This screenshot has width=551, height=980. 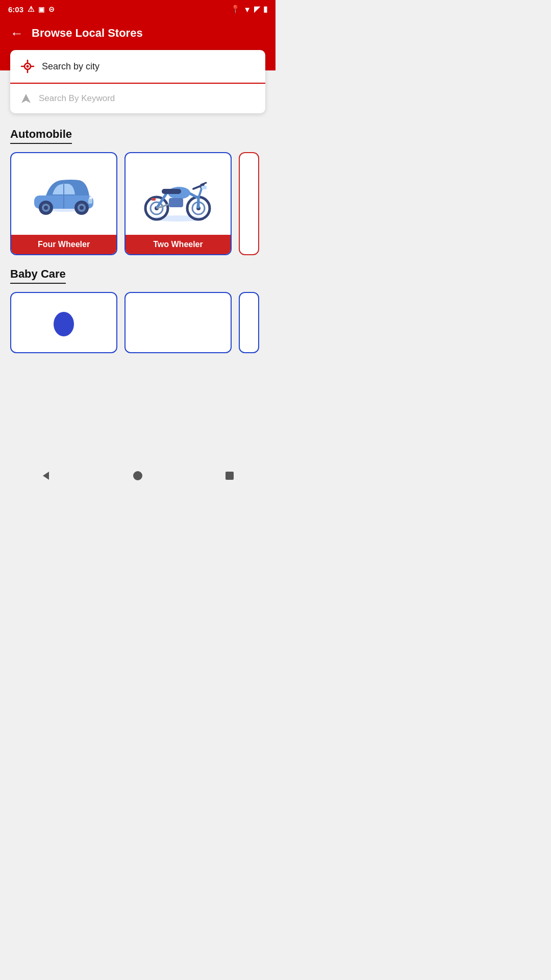 What do you see at coordinates (31, 9) in the screenshot?
I see `warning-icon: ⚠` at bounding box center [31, 9].